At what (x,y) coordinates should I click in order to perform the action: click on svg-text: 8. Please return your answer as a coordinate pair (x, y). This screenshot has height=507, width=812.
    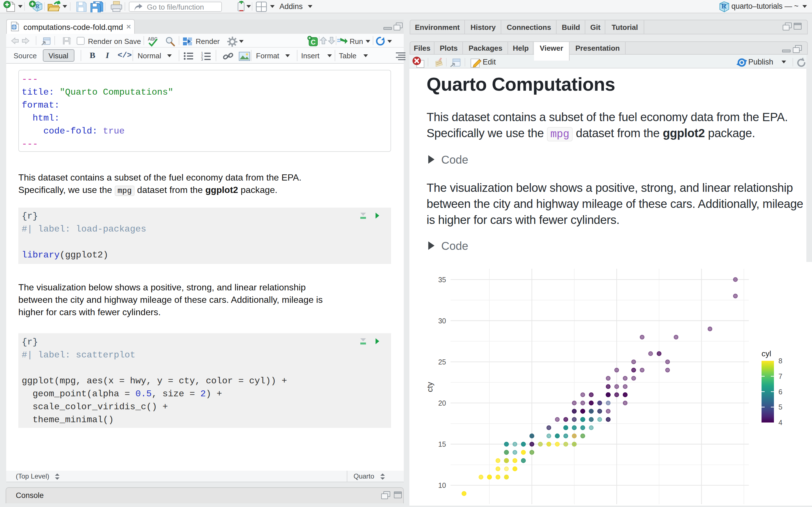
    Looking at the image, I should click on (780, 361).